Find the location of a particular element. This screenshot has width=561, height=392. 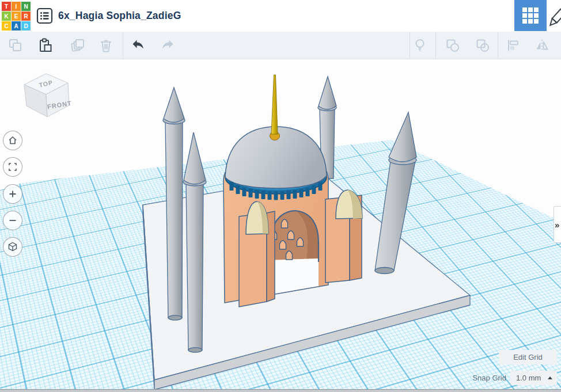

perspective-cube-icon is located at coordinates (13, 247).